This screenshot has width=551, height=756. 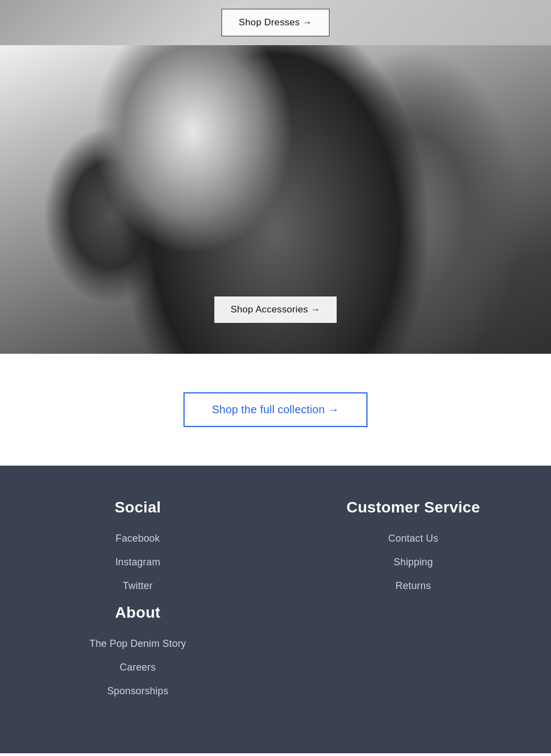 I want to click on section-dresses: Shop Dresses →, so click(x=276, y=23).